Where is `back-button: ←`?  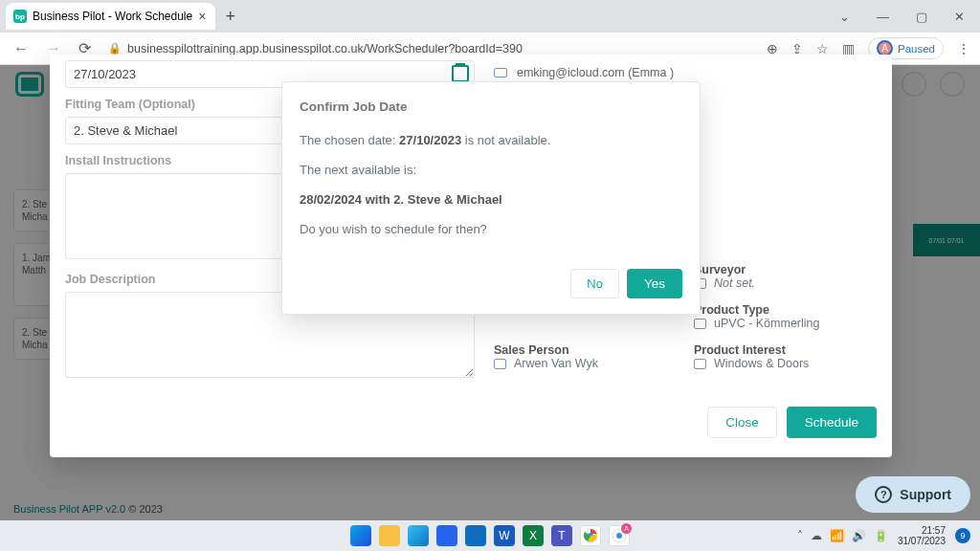
back-button: ← is located at coordinates (21, 49).